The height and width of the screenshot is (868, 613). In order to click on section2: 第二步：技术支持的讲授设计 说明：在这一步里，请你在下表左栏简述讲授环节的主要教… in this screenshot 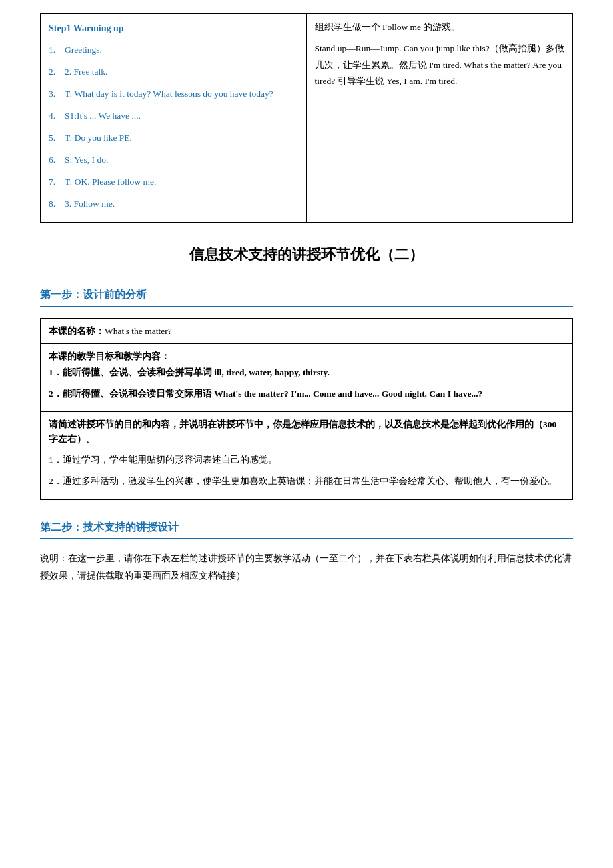, I will do `click(306, 552)`.